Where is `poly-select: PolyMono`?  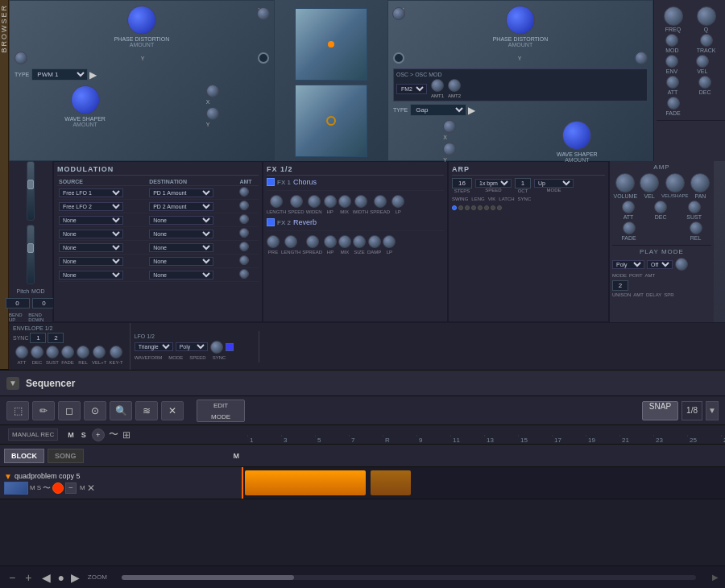
poly-select: PolyMono is located at coordinates (628, 264).